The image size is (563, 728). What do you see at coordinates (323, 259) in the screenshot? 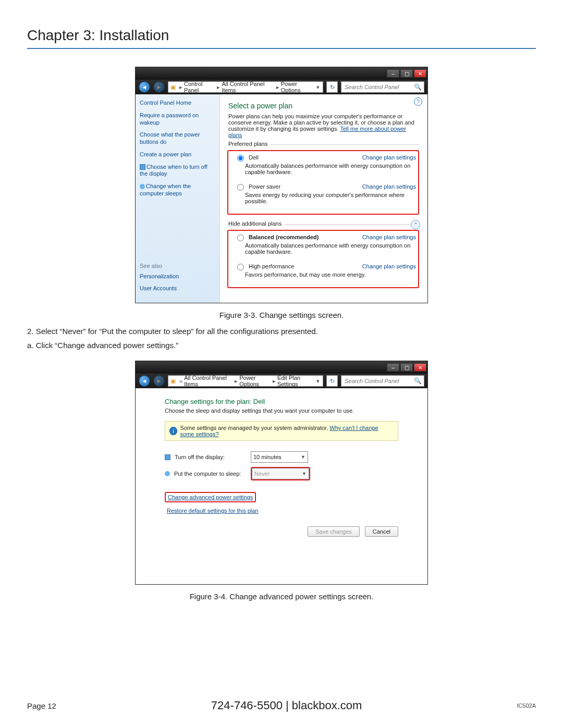
I see `highlight-box: Balanced (recommended) Change plan setti…` at bounding box center [323, 259].